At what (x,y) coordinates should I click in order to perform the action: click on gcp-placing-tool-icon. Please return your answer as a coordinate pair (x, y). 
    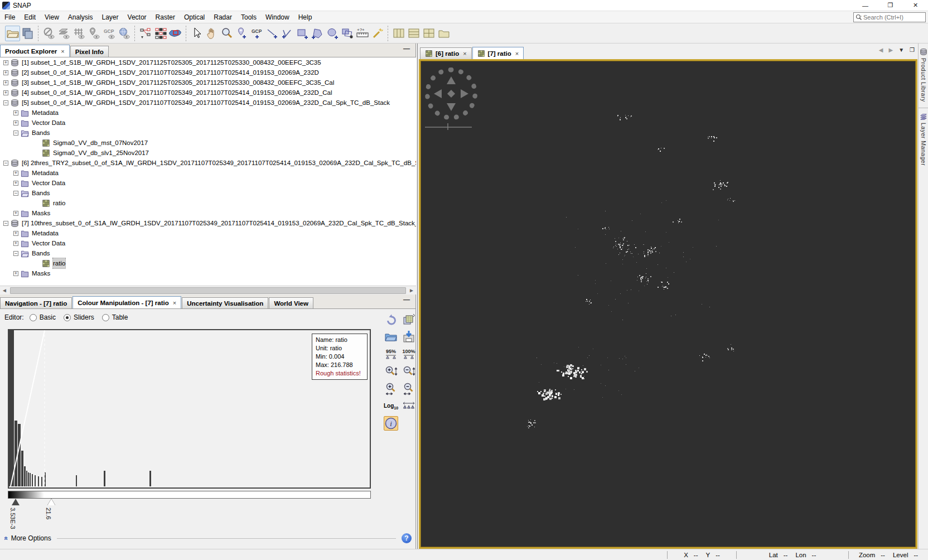
    Looking at the image, I should click on (257, 33).